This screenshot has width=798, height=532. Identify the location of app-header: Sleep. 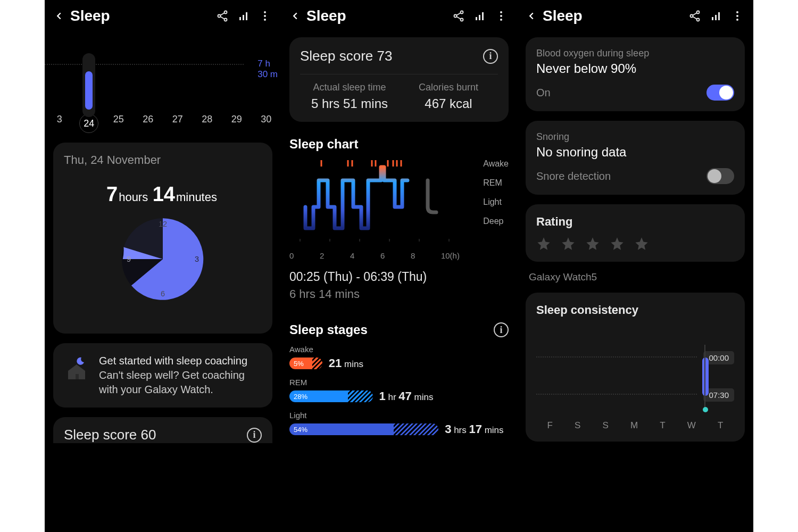
(163, 16).